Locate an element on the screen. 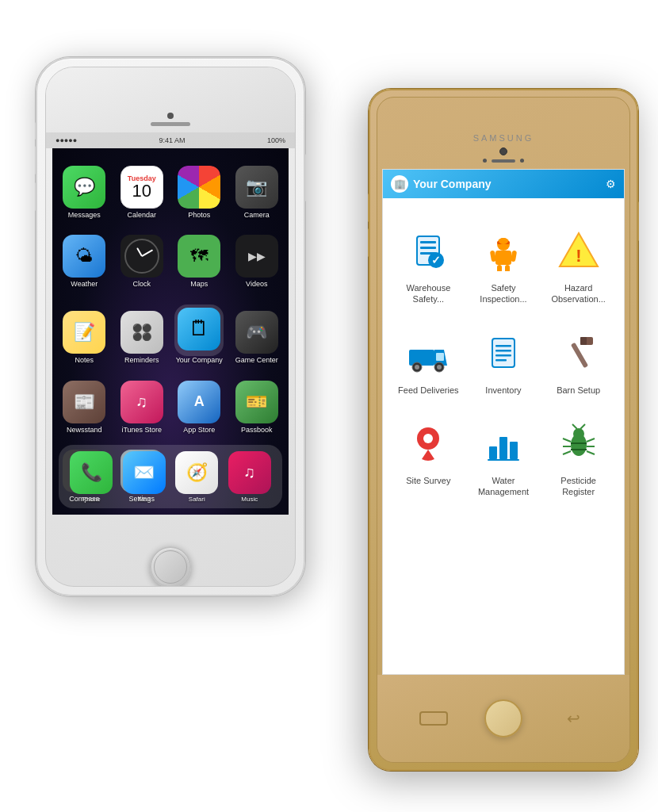 The height and width of the screenshot is (812, 658). samsung-home-btn is located at coordinates (503, 718).